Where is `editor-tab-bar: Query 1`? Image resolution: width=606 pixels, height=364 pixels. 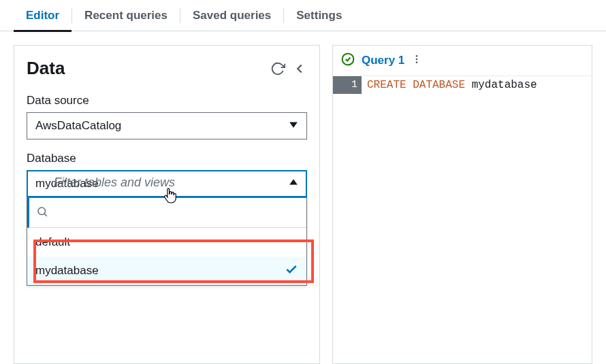
editor-tab-bar: Query 1 is located at coordinates (462, 61).